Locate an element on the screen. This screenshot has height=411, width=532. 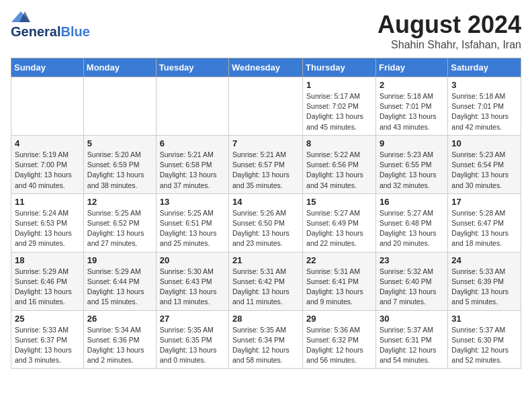
day-info: Sunrise: 5:35 AM Sunset: 6:34 PM Dayligh… is located at coordinates (266, 345).